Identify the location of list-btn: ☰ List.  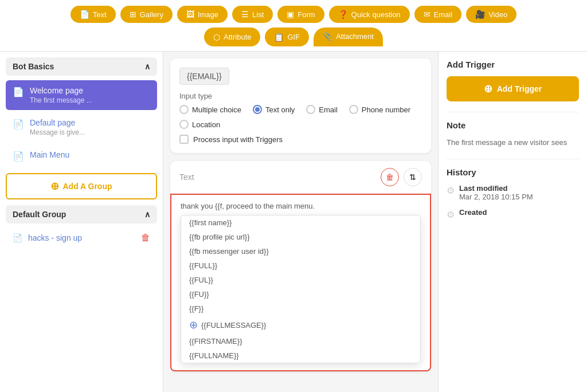
(252, 14).